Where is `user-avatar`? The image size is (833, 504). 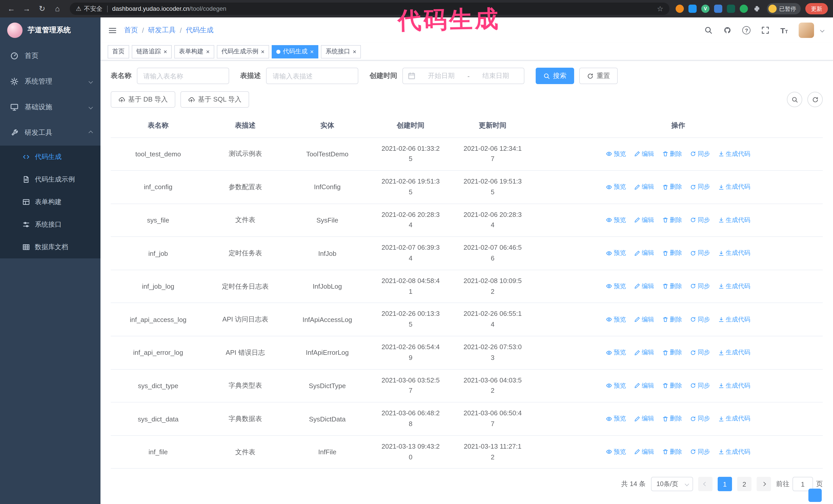
user-avatar is located at coordinates (806, 30).